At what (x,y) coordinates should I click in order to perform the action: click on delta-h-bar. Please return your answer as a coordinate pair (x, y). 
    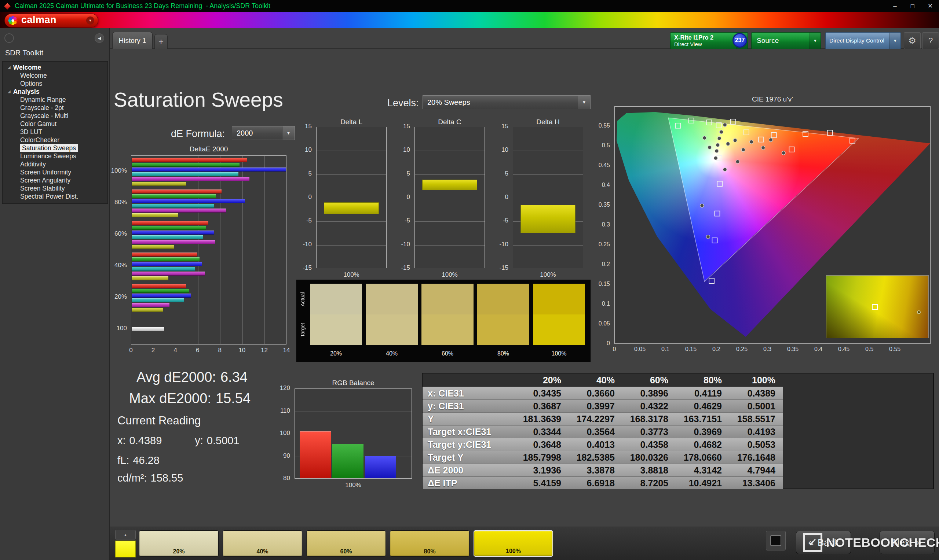
    Looking at the image, I should click on (548, 219).